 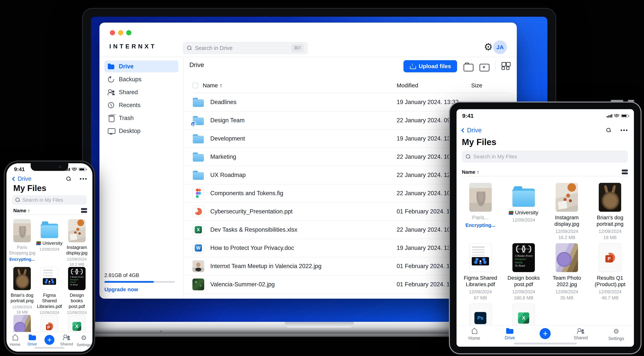 What do you see at coordinates (50, 211) in the screenshot?
I see `sort-bar: Name ↑` at bounding box center [50, 211].